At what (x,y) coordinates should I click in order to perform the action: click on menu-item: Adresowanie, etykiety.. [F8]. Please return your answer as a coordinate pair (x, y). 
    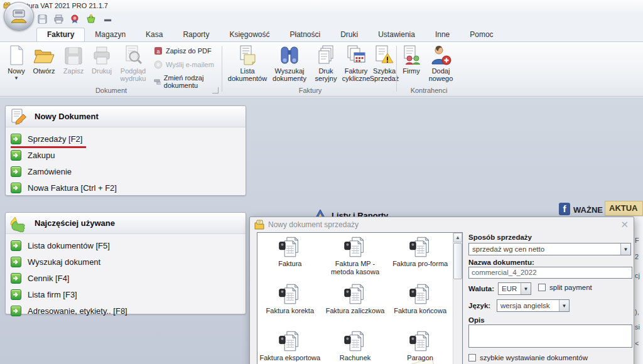
    Looking at the image, I should click on (126, 311).